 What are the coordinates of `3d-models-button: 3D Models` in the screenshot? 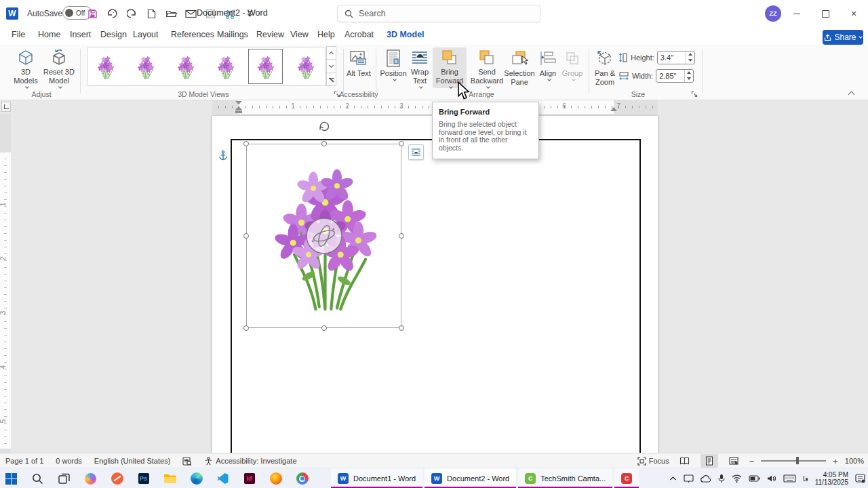 It's located at (26, 68).